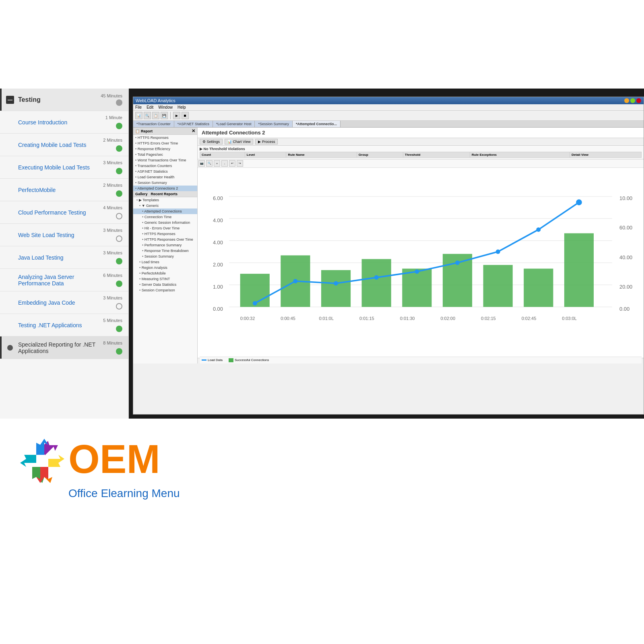  I want to click on tree-item-https-resp: HTTPS Responses, so click(165, 138).